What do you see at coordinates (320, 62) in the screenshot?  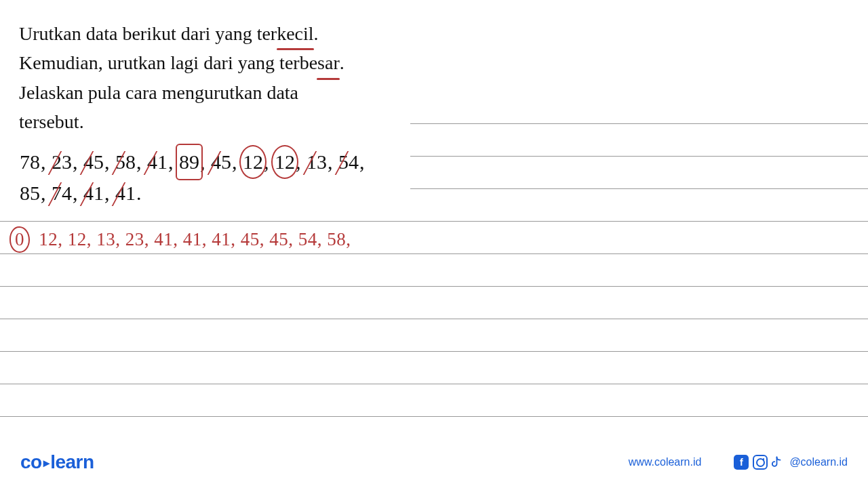 I see `keyword-largest: besar` at bounding box center [320, 62].